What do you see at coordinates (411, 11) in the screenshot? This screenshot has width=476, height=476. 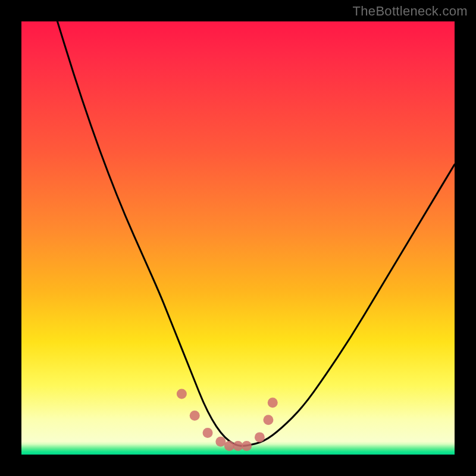 I see `watermark-text: TheBottleneck.com` at bounding box center [411, 11].